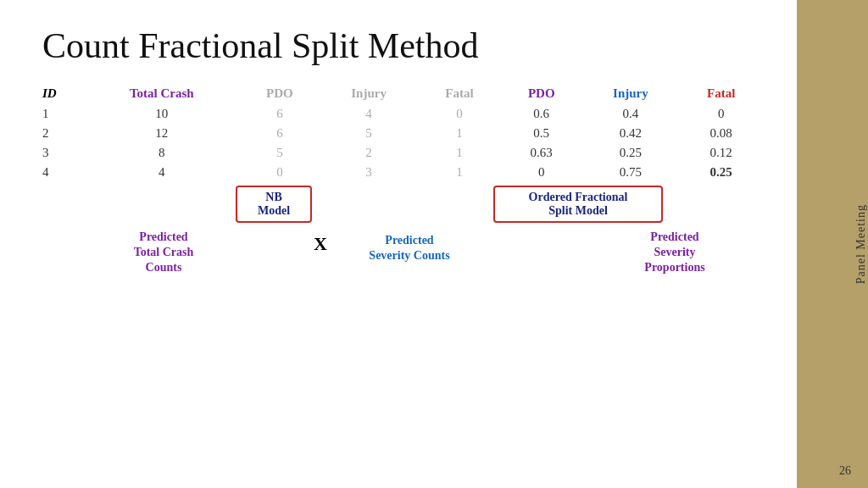  I want to click on label-predicted-severity-counts: PredictedSeverity Counts, so click(409, 248).